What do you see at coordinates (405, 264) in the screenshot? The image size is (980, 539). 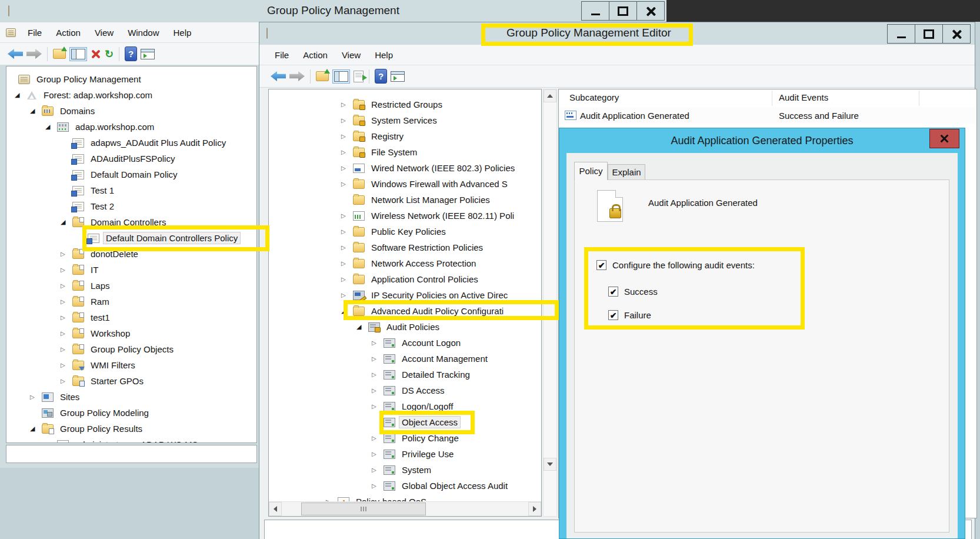 I see `tree-item-network-access-protection: ▷Network Access Protection` at bounding box center [405, 264].